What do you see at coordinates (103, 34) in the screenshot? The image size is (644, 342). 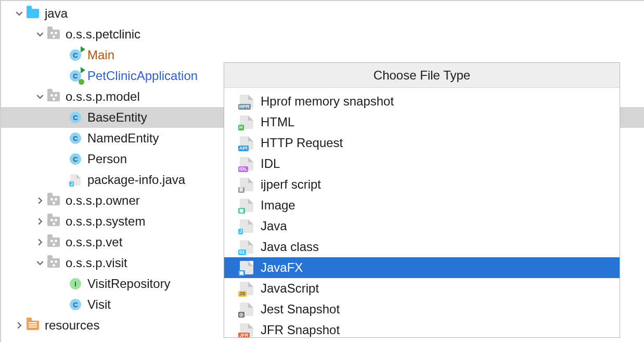 I see `tree-label: o.s.s.petclinic` at bounding box center [103, 34].